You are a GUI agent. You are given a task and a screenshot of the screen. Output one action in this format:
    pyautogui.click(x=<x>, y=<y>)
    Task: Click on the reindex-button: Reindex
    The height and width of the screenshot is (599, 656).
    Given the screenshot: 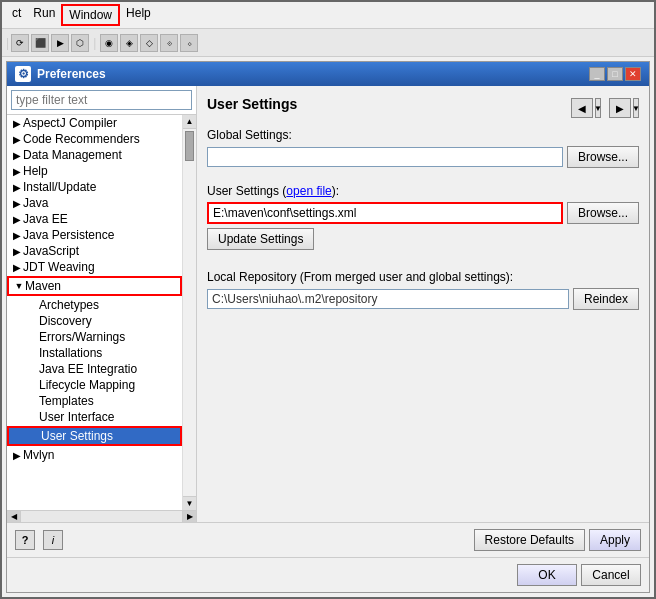 What is the action you would take?
    pyautogui.click(x=606, y=299)
    